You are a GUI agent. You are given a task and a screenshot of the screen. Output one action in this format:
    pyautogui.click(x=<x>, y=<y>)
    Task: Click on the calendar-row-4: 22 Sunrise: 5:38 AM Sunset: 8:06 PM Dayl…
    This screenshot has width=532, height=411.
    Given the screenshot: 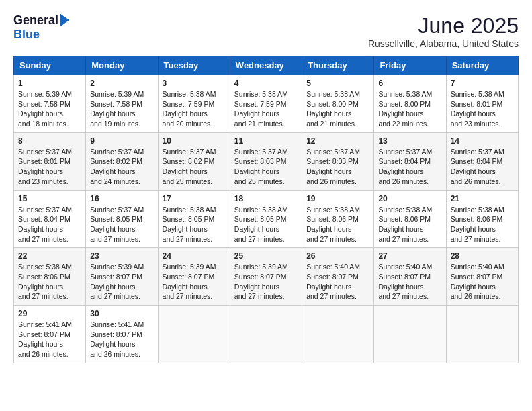 What is the action you would take?
    pyautogui.click(x=266, y=277)
    